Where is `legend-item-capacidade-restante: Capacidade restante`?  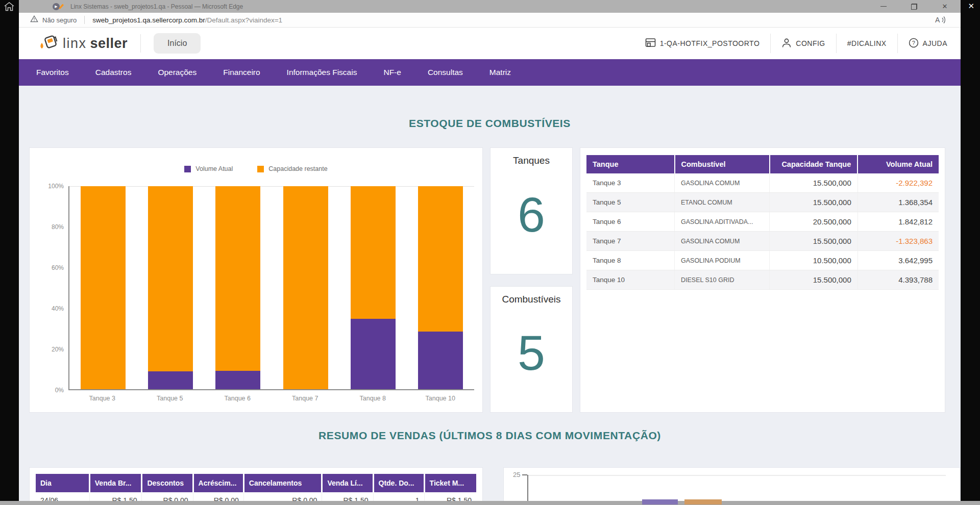
legend-item-capacidade-restante: Capacidade restante is located at coordinates (292, 169).